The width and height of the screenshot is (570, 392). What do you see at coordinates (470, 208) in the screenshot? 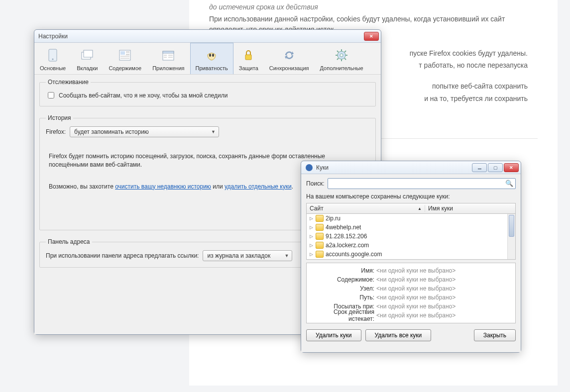
I see `col-name-header: Имя куки` at bounding box center [470, 208].